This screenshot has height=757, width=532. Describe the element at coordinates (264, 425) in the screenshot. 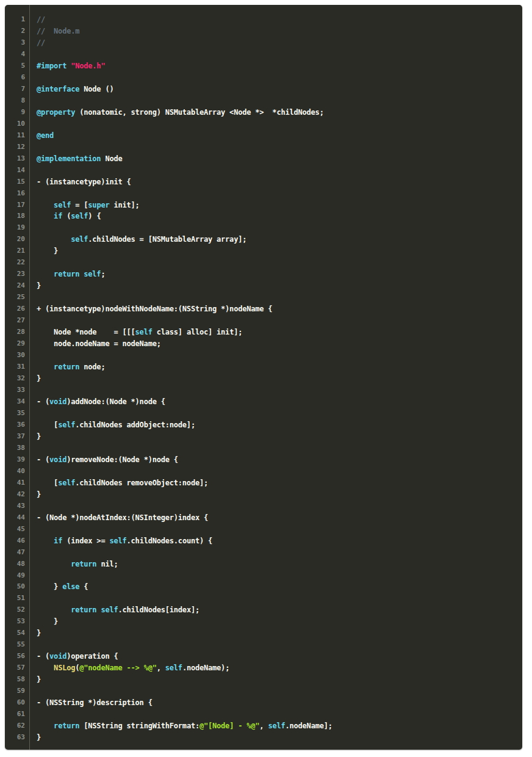

I see `code-line-36: 36 [self.childNodes addObject:node];` at that location.